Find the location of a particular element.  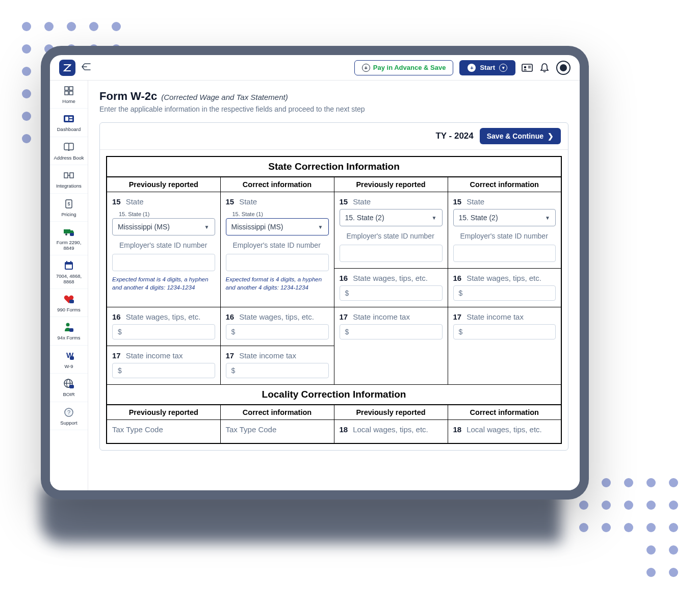

sidebar-item-form-2290: Form 2290, 8849 is located at coordinates (69, 239).